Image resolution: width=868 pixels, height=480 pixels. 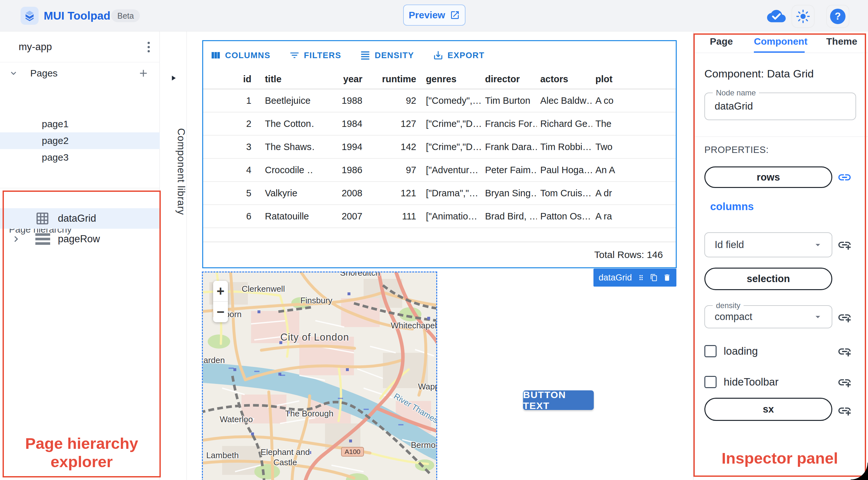 What do you see at coordinates (667, 278) in the screenshot?
I see `delete-icon` at bounding box center [667, 278].